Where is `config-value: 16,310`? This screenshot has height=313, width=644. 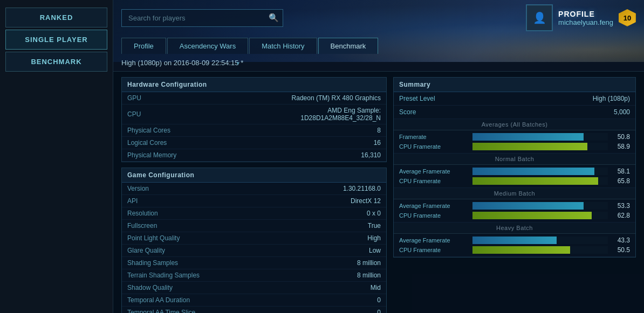
config-value: 16,310 is located at coordinates (327, 155).